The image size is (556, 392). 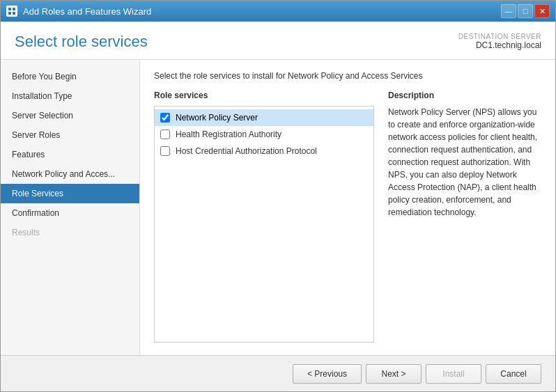 I want to click on content-subtitle: Select the role services to install for …, so click(x=348, y=76).